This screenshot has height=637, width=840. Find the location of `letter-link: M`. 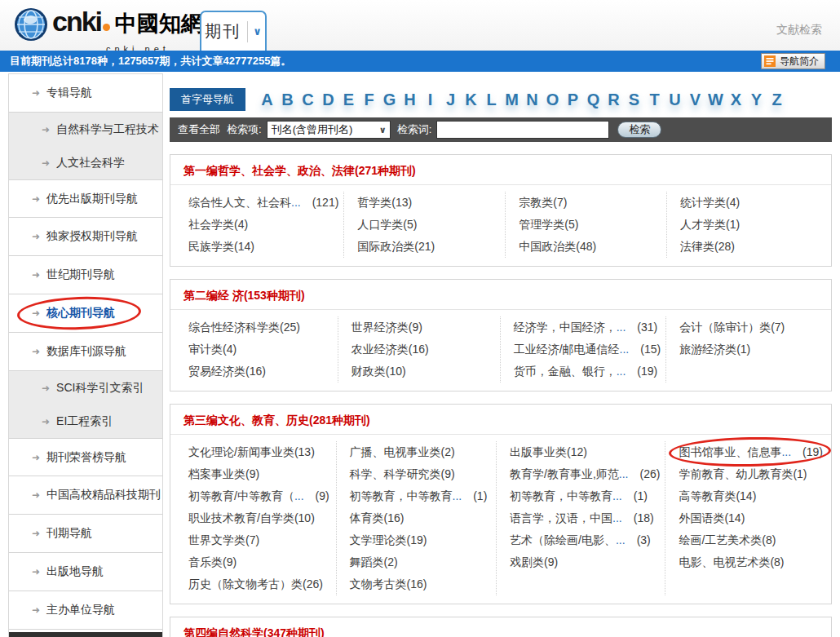

letter-link: M is located at coordinates (512, 100).